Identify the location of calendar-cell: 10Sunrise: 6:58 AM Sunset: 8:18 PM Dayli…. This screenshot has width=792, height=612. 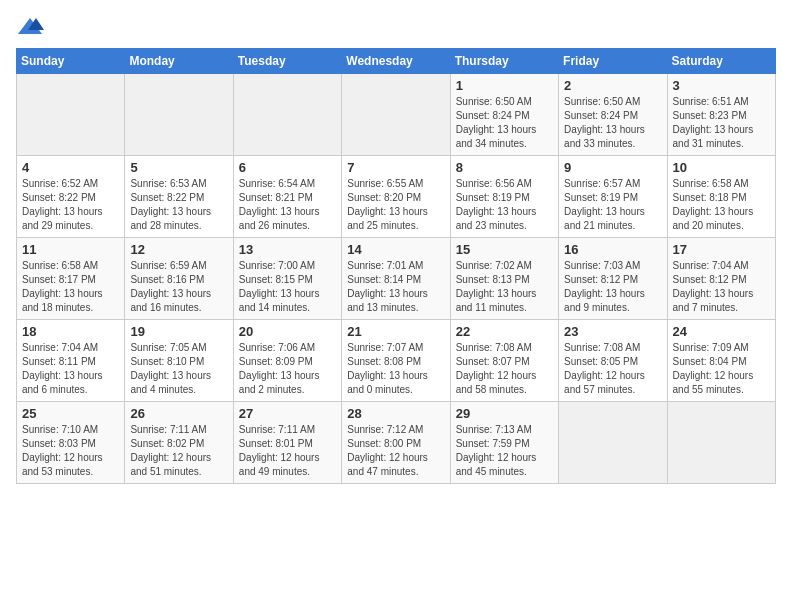
(721, 197).